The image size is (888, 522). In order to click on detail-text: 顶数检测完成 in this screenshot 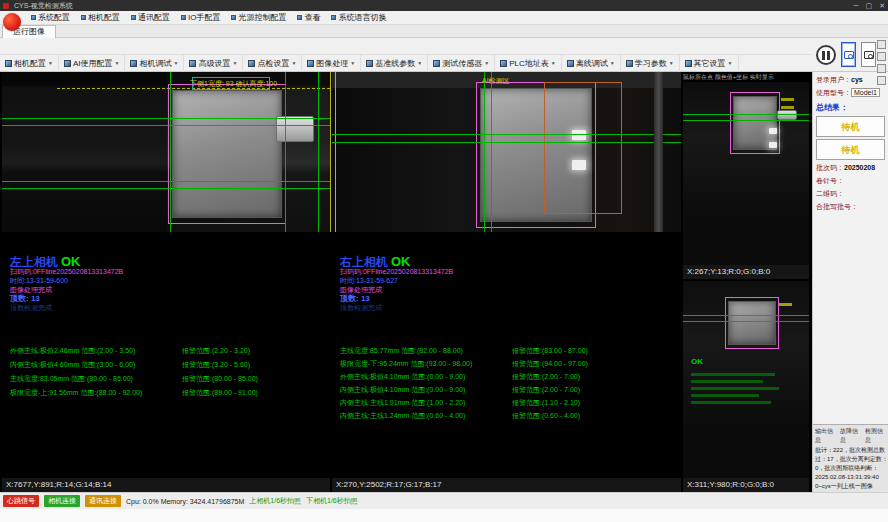, I will do `click(66, 308)`.